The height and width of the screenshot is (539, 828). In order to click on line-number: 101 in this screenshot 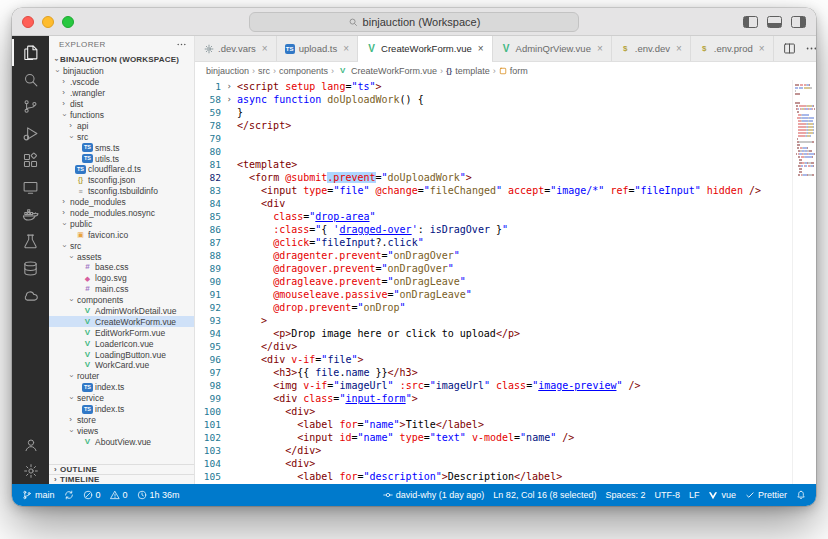, I will do `click(215, 424)`.